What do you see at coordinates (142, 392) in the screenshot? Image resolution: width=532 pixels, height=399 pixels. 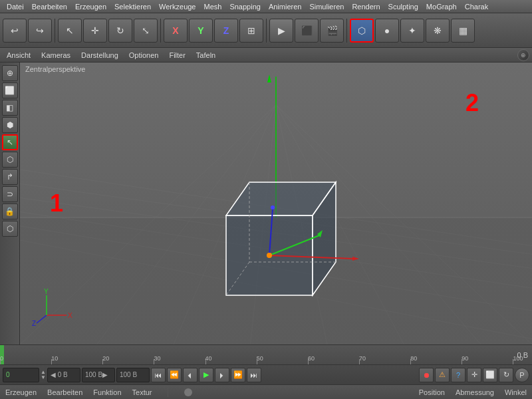 I see `statusbar-left-item-textur: Textur` at bounding box center [142, 392].